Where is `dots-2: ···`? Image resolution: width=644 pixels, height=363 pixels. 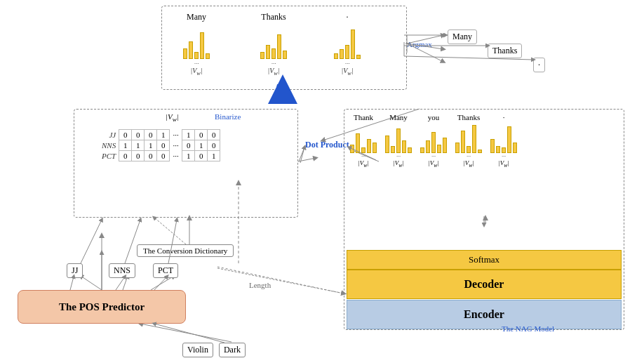 dots-2: ··· is located at coordinates (274, 63).